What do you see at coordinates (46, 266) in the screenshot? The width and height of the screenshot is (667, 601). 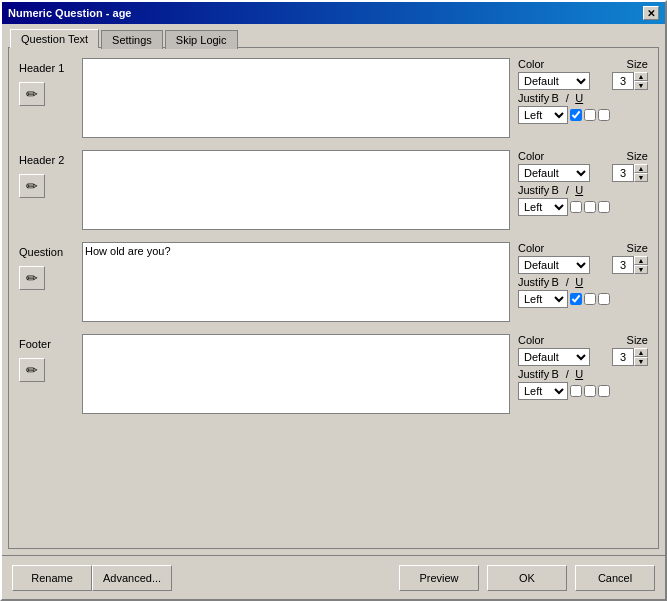 I see `question-label-col: Question ✏` at bounding box center [46, 266].